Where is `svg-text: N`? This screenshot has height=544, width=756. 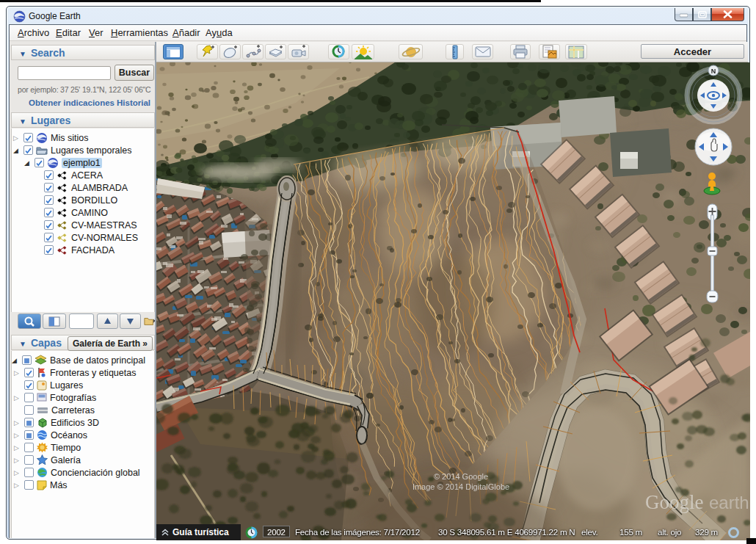 svg-text: N is located at coordinates (713, 71).